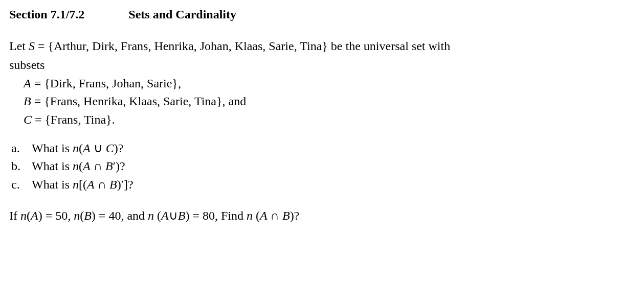 This screenshot has height=283, width=644. What do you see at coordinates (21, 167) in the screenshot?
I see `question-b-letter: b.` at bounding box center [21, 167].